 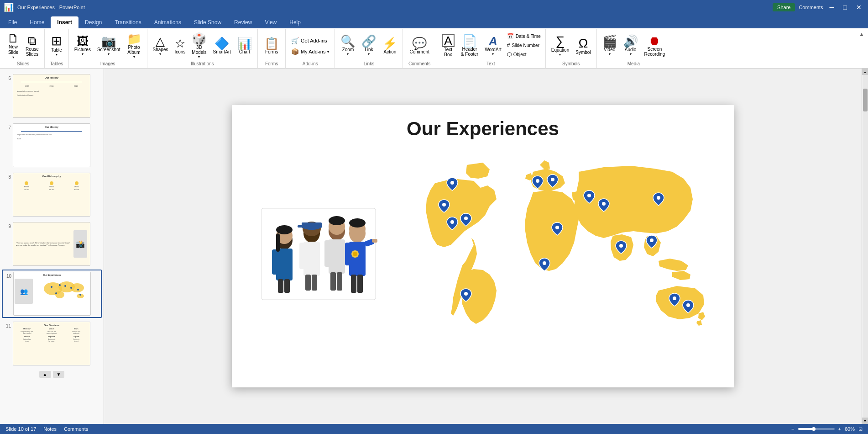 What do you see at coordinates (524, 54) in the screenshot?
I see `object-button: ⬡ Object` at bounding box center [524, 54].